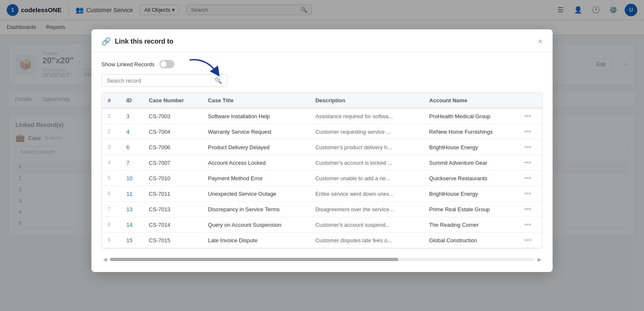  What do you see at coordinates (173, 179) in the screenshot?
I see `row-case-number: CS-7010` at bounding box center [173, 179].